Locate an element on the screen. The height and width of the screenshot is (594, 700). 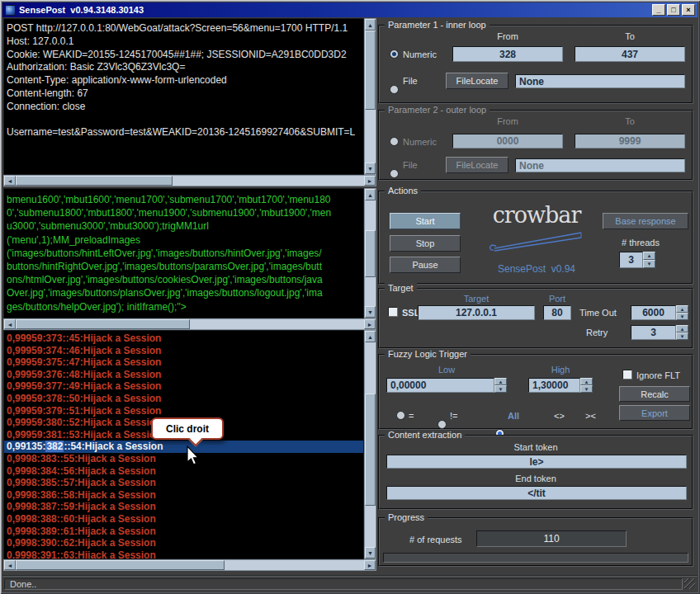
result-row: 0,9998:390::62:Hijack a Session is located at coordinates (183, 543).